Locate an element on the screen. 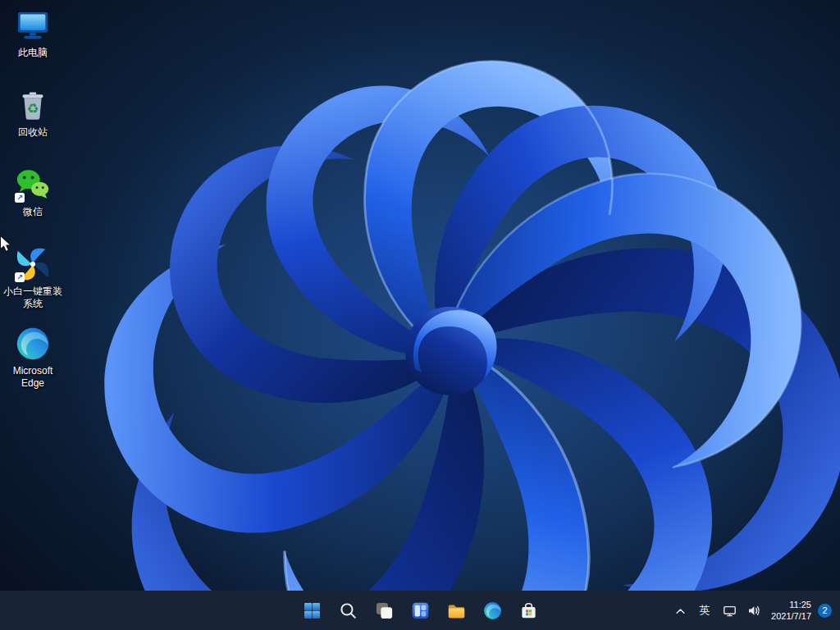 The width and height of the screenshot is (840, 630). wechat-bubbles-icon: ↗ is located at coordinates (33, 185).